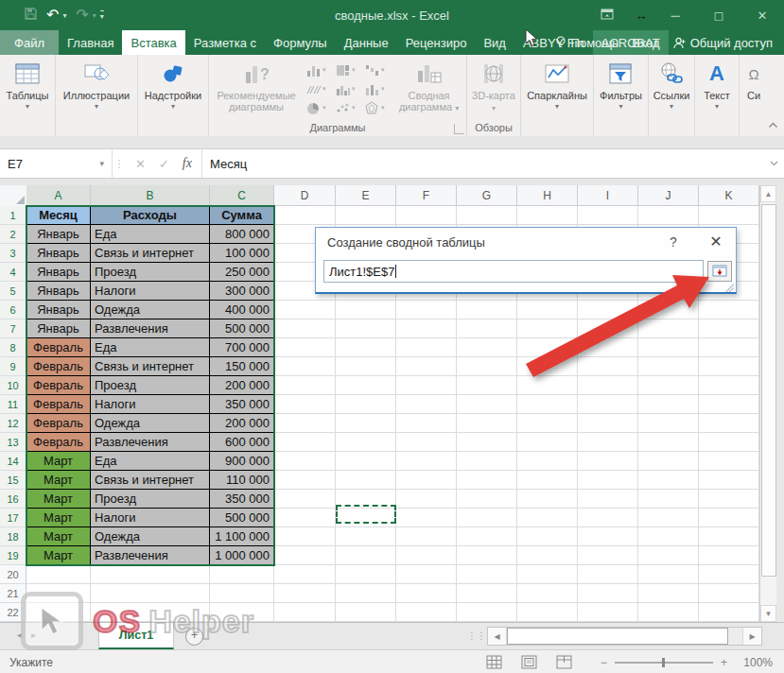  What do you see at coordinates (13, 253) in the screenshot?
I see `row-header-3: 3` at bounding box center [13, 253].